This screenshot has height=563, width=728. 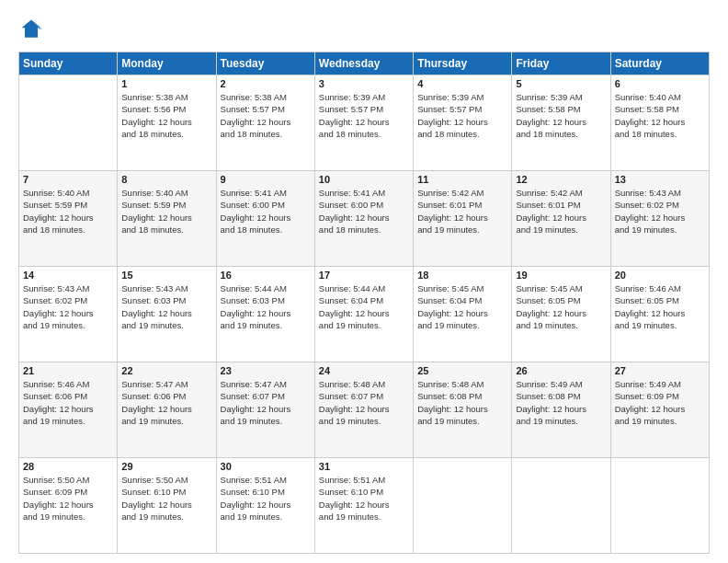 I want to click on day-number: 10, so click(x=364, y=179).